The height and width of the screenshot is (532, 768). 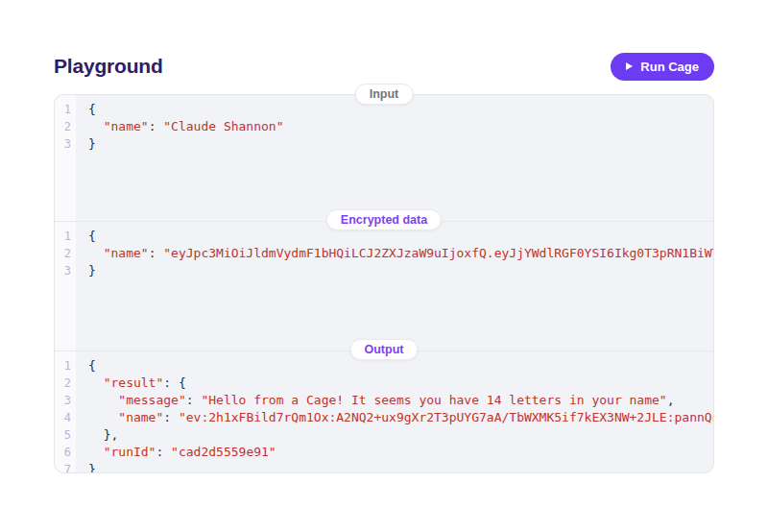 What do you see at coordinates (384, 220) in the screenshot?
I see `encrypted-data-section-badge: Encrypted data` at bounding box center [384, 220].